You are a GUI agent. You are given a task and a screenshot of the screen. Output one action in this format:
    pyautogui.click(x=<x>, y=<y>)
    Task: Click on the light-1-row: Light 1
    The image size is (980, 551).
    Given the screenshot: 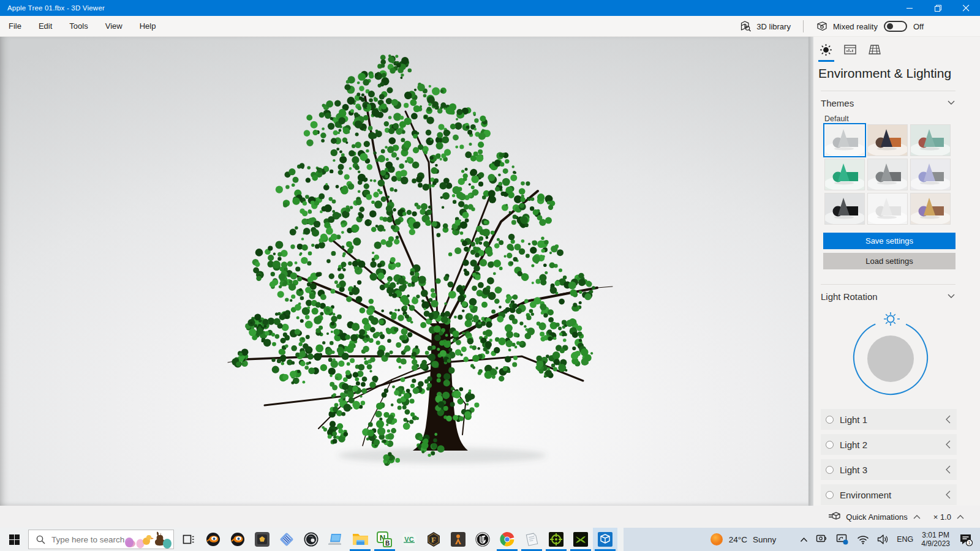 What is the action you would take?
    pyautogui.click(x=889, y=419)
    